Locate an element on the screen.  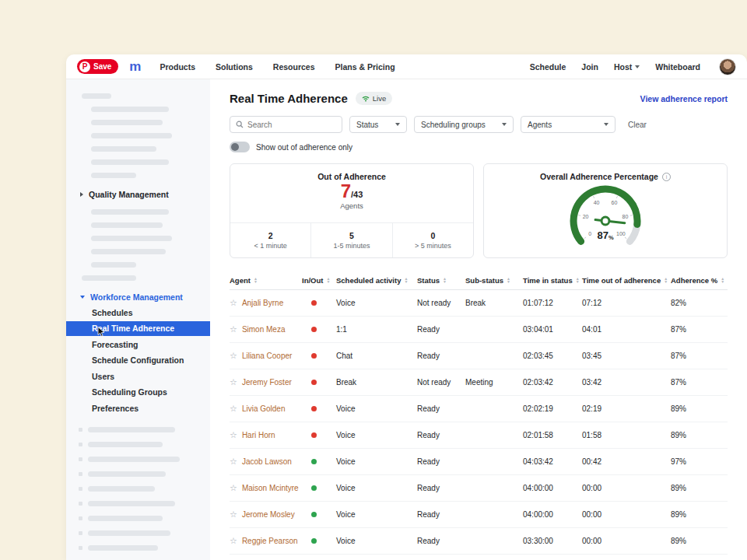
pinterest-save-button: P Save is located at coordinates (98, 67).